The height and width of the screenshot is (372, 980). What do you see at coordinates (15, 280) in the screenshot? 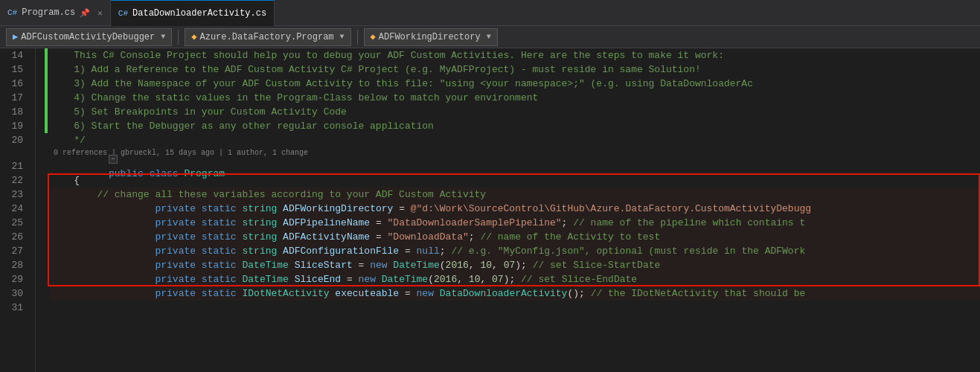
I see `linenum-29: 29` at bounding box center [15, 280].